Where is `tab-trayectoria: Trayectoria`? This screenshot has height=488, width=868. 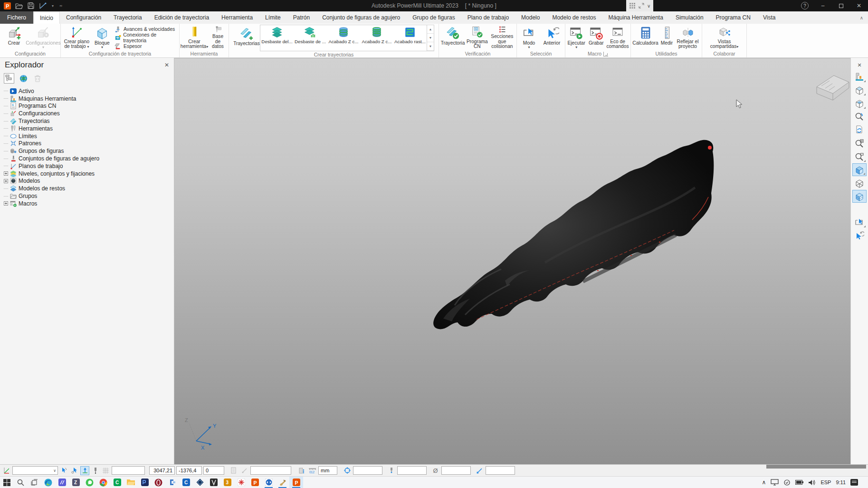 tab-trayectoria: Trayectoria is located at coordinates (128, 18).